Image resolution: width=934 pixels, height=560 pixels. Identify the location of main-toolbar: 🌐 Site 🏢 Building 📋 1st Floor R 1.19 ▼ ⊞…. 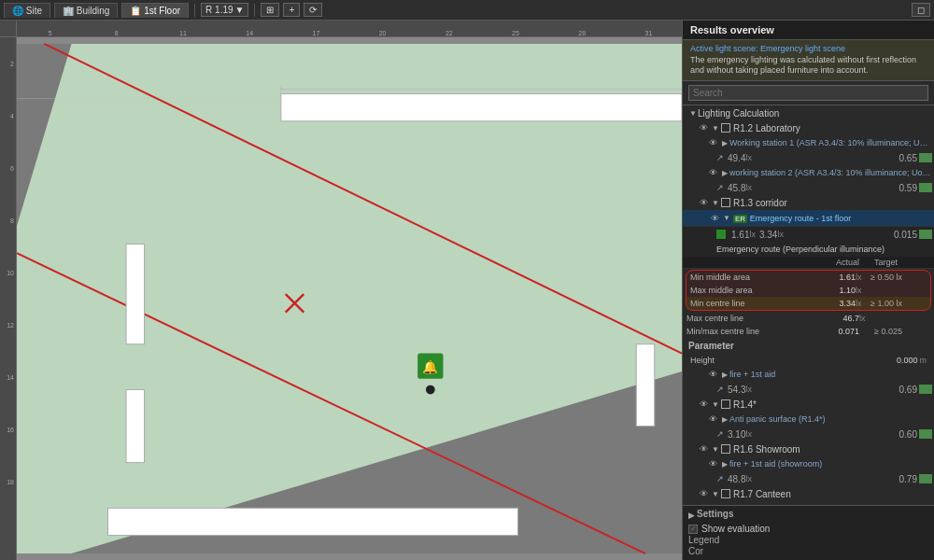
(467, 10).